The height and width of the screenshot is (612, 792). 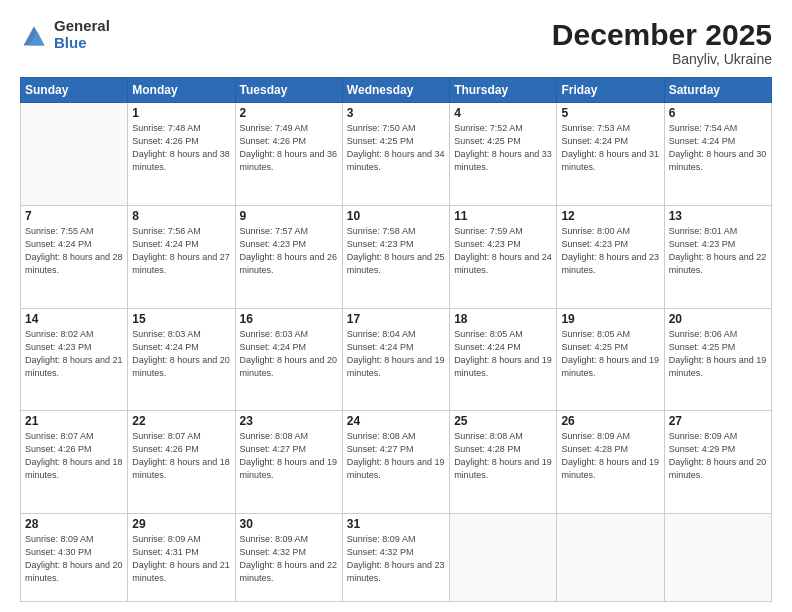 I want to click on day-info: Sunrise: 7:57 AM Sunset: 4:23 PM Dayligh…, so click(x=289, y=251).